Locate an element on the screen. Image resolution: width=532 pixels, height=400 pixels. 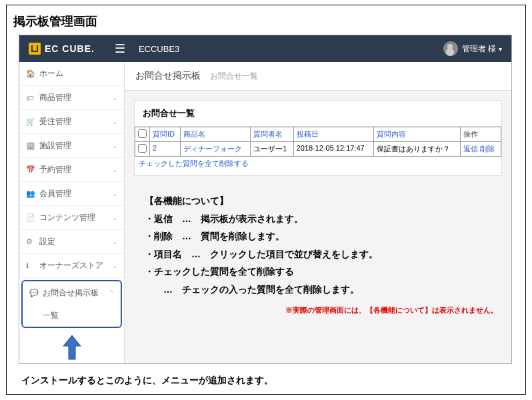
hamburger-icon: ☰ is located at coordinates (120, 49).